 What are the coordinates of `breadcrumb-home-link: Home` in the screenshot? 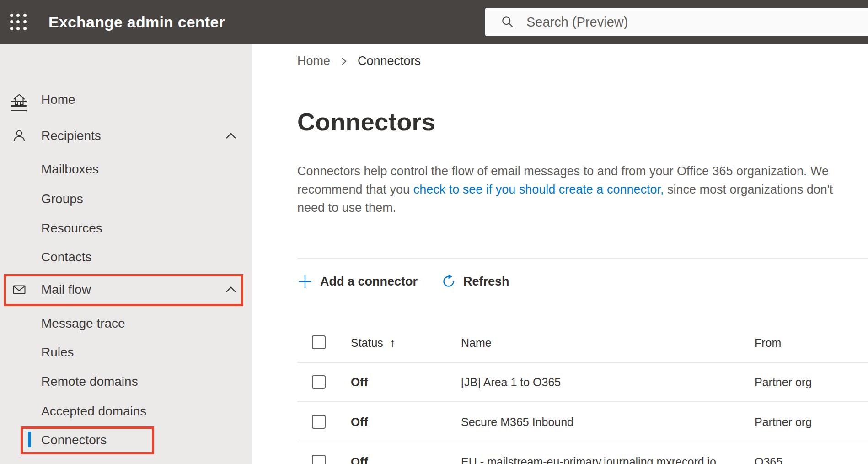 It's located at (314, 61).